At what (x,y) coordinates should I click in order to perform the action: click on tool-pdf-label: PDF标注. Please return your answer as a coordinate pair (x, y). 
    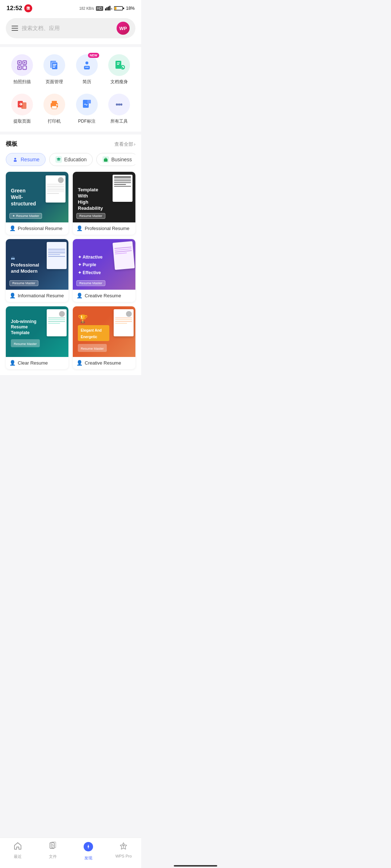
    Looking at the image, I should click on (87, 122).